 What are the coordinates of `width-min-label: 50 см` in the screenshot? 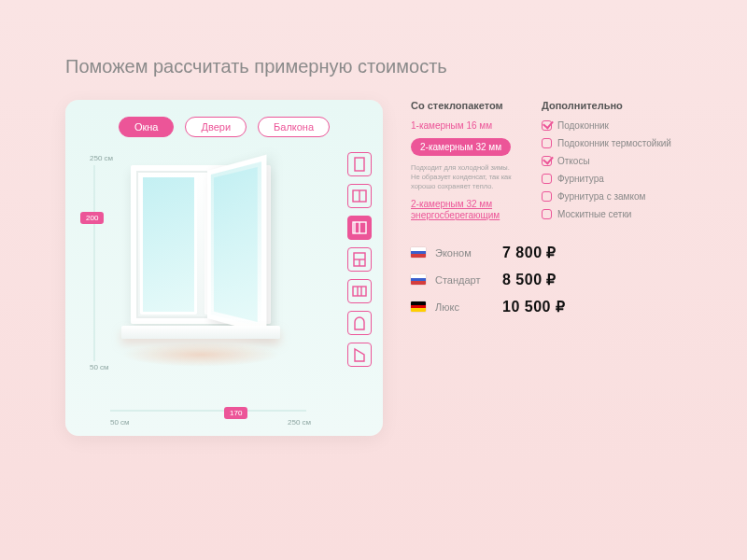 It's located at (120, 422).